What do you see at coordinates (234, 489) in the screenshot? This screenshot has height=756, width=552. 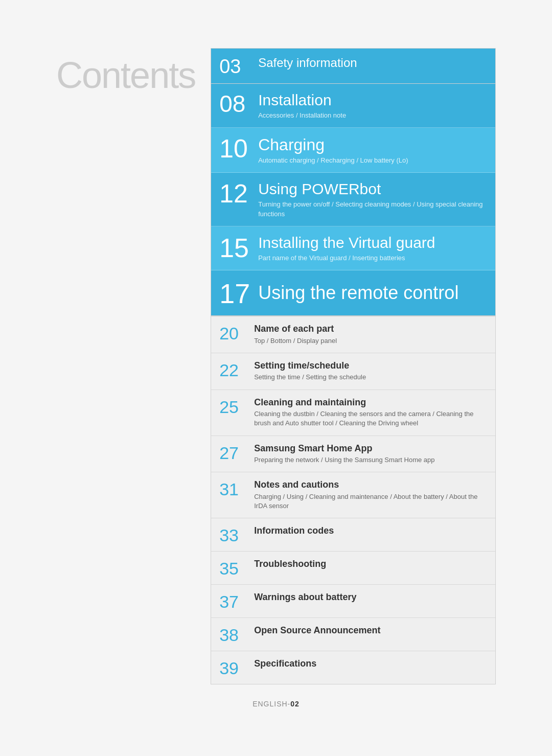 I see `toc-number-notes-cautions: 31` at bounding box center [234, 489].